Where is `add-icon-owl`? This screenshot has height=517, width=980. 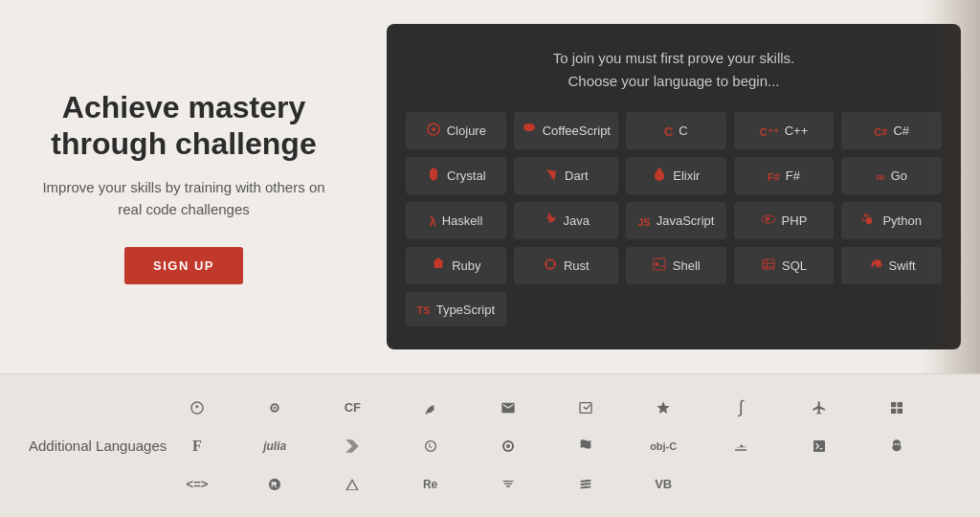 add-icon-owl is located at coordinates (897, 446).